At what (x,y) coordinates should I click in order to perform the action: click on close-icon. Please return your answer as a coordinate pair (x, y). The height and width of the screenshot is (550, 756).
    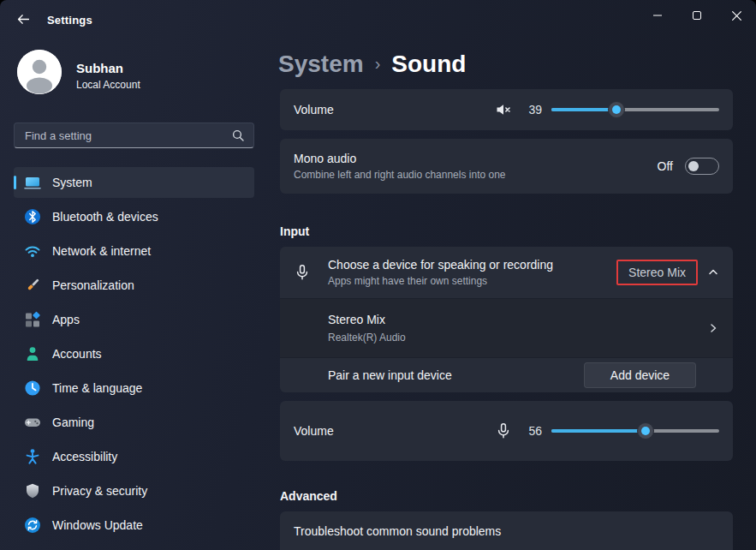
    Looking at the image, I should click on (736, 15).